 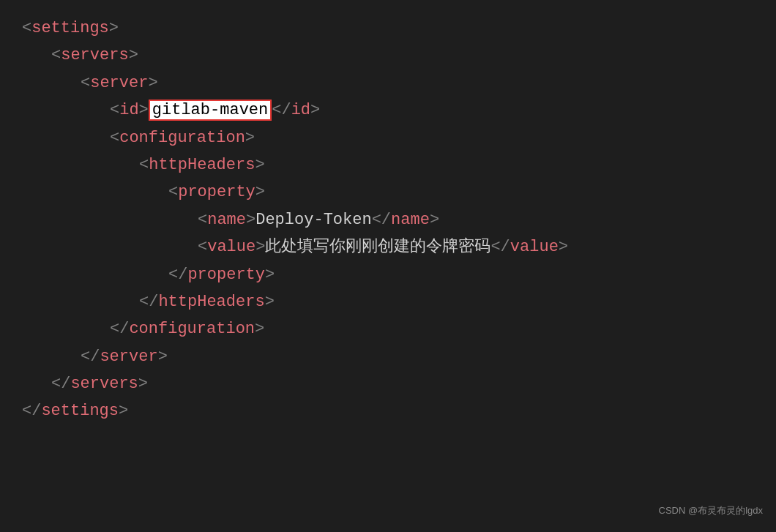 What do you see at coordinates (313, 220) in the screenshot?
I see `text-content: Deploy-Token` at bounding box center [313, 220].